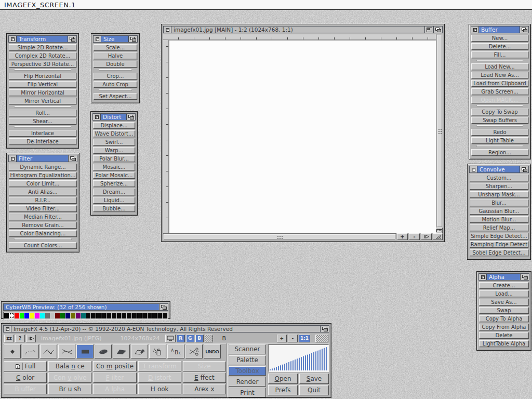  Describe the element at coordinates (114, 142) in the screenshot. I see `palette-button: Swirl...` at that location.